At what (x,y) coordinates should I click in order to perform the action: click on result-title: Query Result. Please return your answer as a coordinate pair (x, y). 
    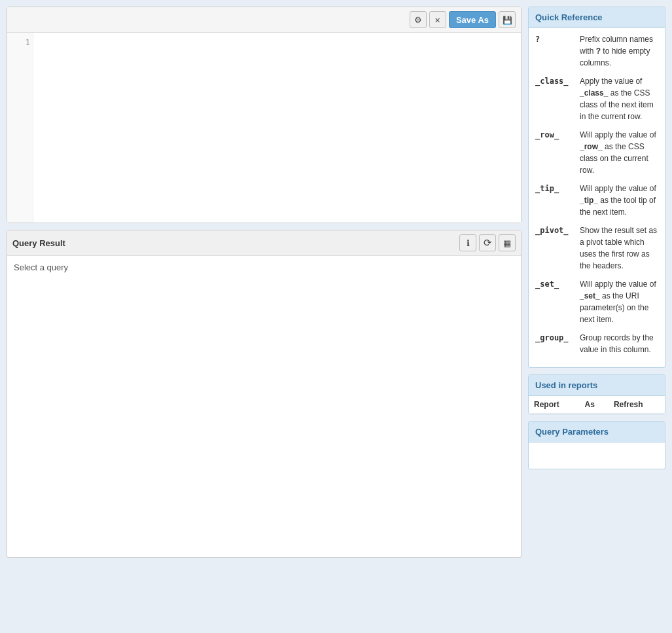
    Looking at the image, I should click on (39, 244).